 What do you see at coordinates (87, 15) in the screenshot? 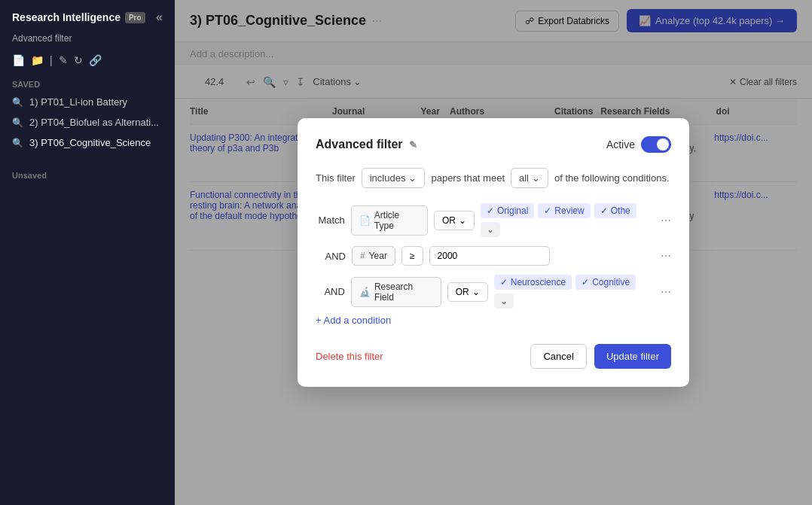
I see `sidebar-header: Research Intelligence Pro «` at bounding box center [87, 15].